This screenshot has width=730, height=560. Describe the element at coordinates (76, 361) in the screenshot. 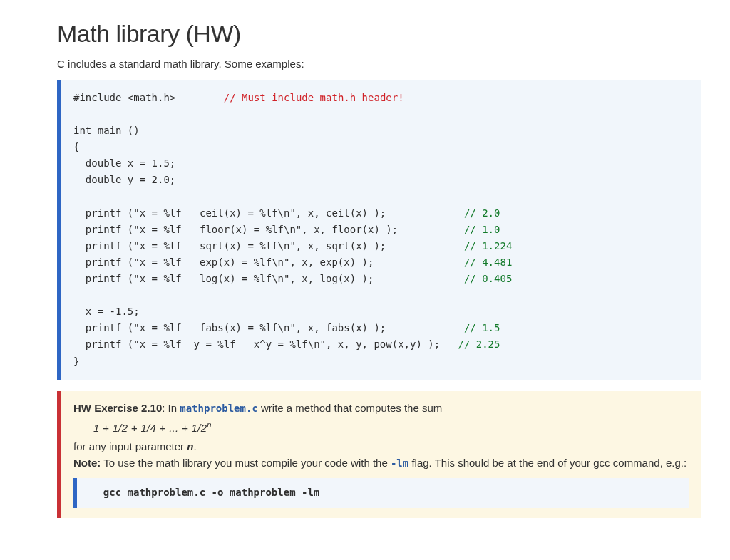

I see `code-close-brace: }` at that location.